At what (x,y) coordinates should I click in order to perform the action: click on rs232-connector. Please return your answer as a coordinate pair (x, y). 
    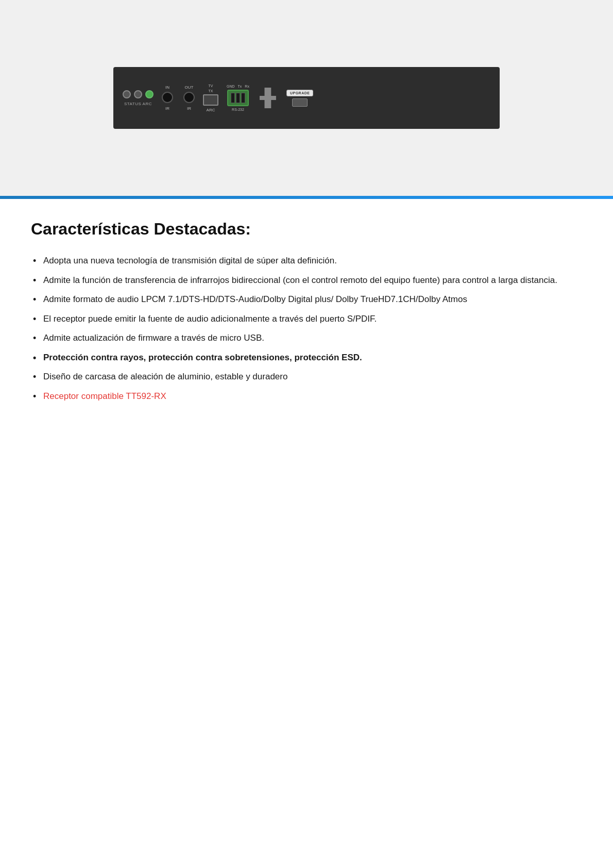
    Looking at the image, I should click on (238, 98).